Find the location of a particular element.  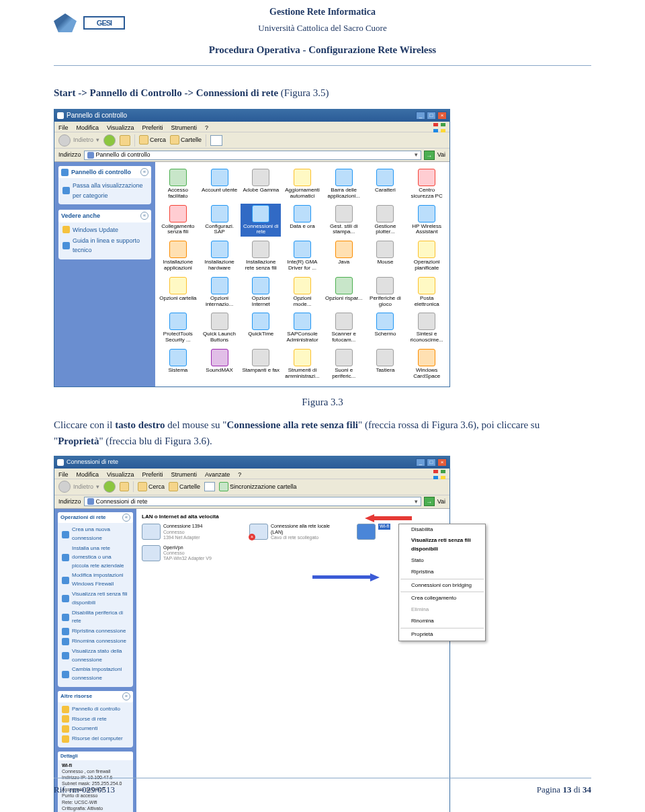

control-panel-item: Opzioni Internet is located at coordinates (261, 292).